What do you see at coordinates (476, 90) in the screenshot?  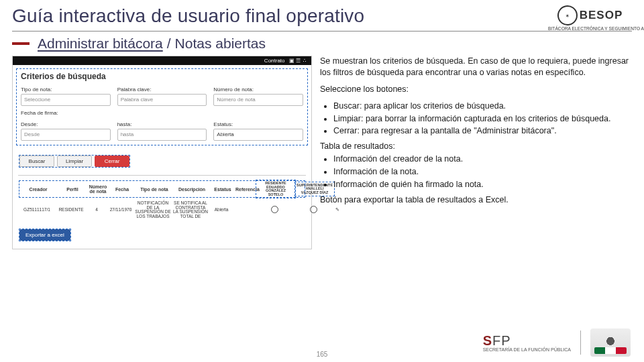 I see `instr-p2: Seleccione los botones:` at bounding box center [476, 90].